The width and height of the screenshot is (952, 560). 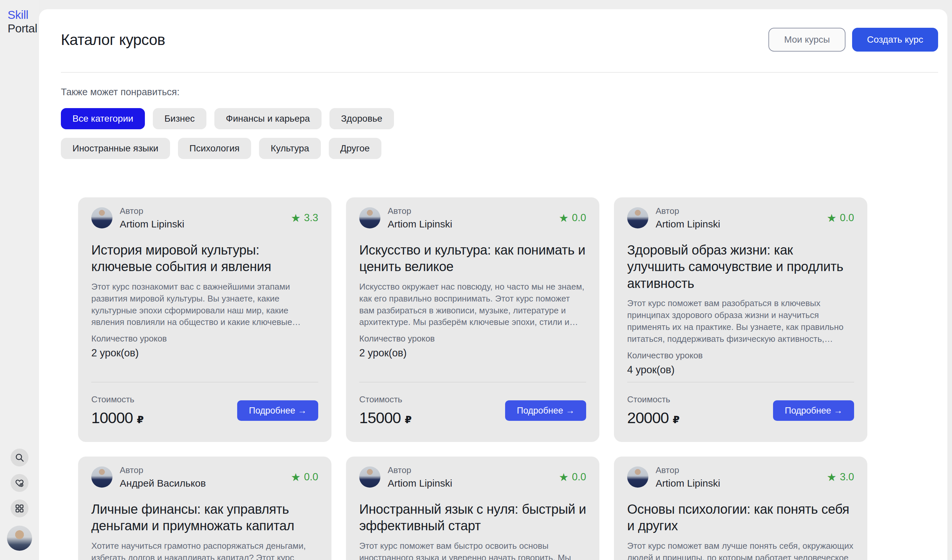 What do you see at coordinates (740, 550) in the screenshot?
I see `course-description: Этот курс поможет вам лучше понять себя,…` at bounding box center [740, 550].